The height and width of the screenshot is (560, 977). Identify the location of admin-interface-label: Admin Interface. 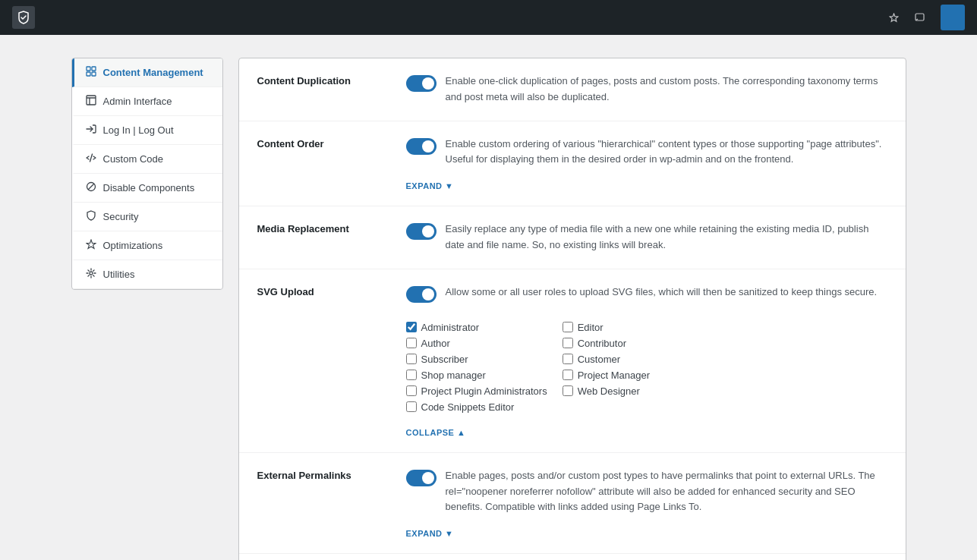
(138, 102).